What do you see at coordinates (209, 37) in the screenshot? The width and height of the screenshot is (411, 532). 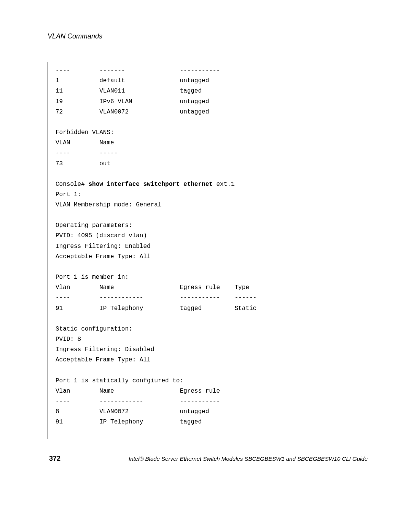 I see `section-title: VLAN Commands` at bounding box center [209, 37].